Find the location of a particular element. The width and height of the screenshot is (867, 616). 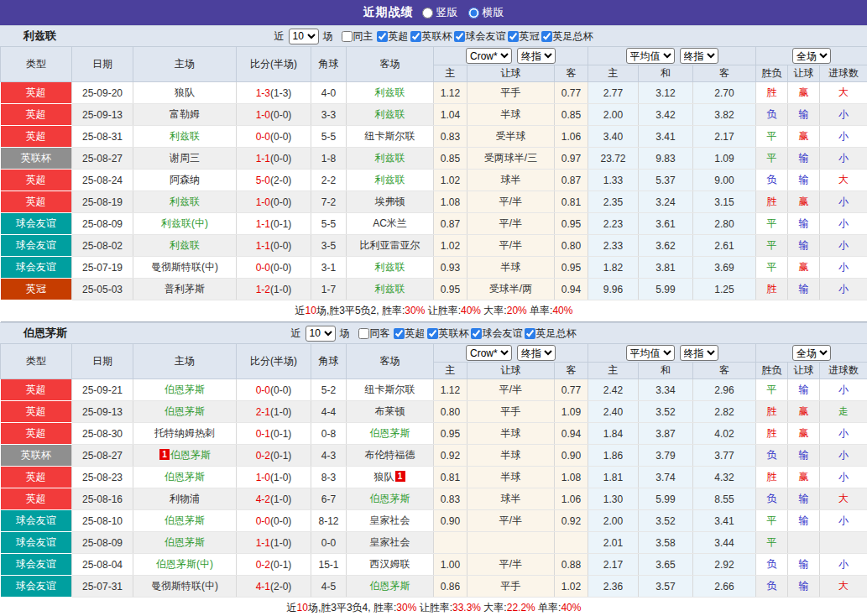

league-filter-checkbox-label: 英冠 is located at coordinates (524, 37).